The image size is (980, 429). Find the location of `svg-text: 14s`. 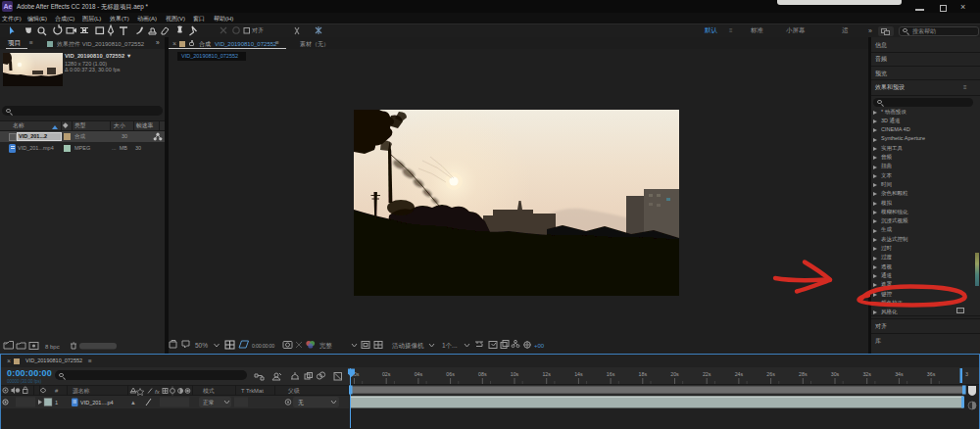

svg-text: 14s is located at coordinates (578, 374).